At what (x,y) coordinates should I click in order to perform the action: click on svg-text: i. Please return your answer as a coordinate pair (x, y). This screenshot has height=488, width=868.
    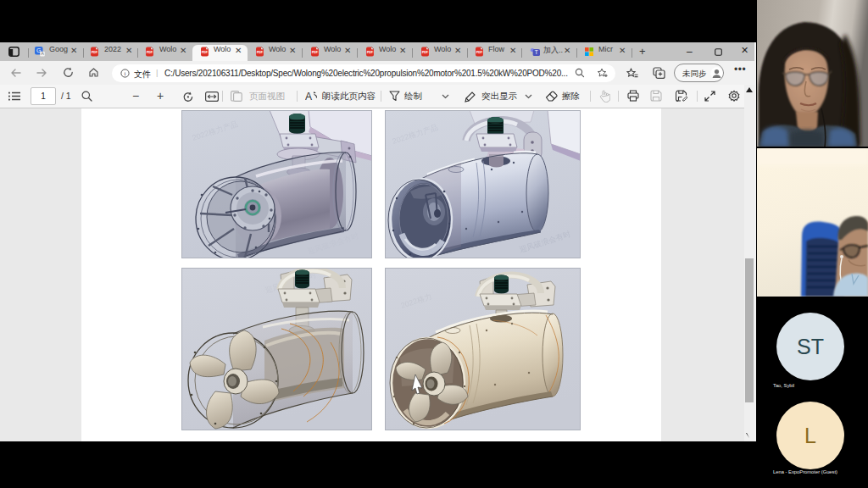
    Looking at the image, I should click on (125, 74).